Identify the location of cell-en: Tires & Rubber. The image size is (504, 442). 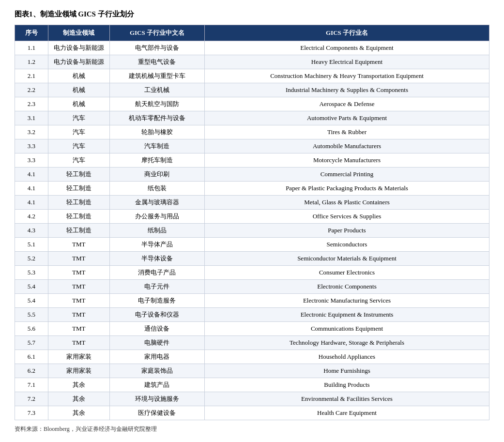
(347, 133).